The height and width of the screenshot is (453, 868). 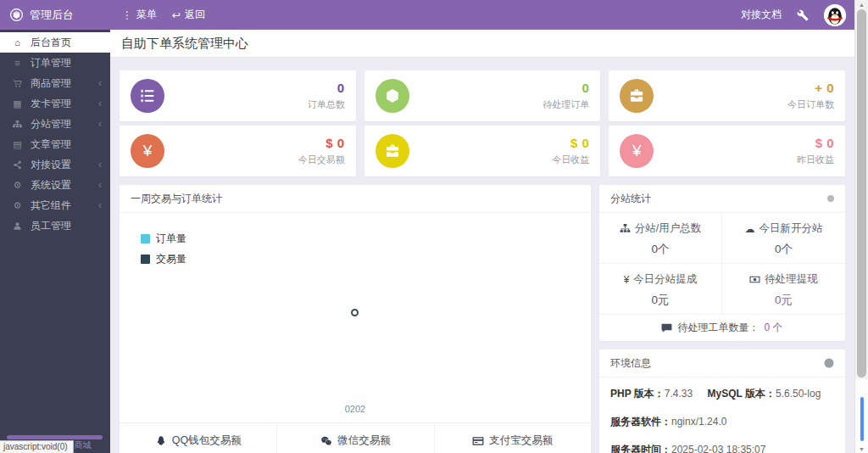 What do you see at coordinates (100, 185) in the screenshot?
I see `chevron-left-icon: ‹` at bounding box center [100, 185].